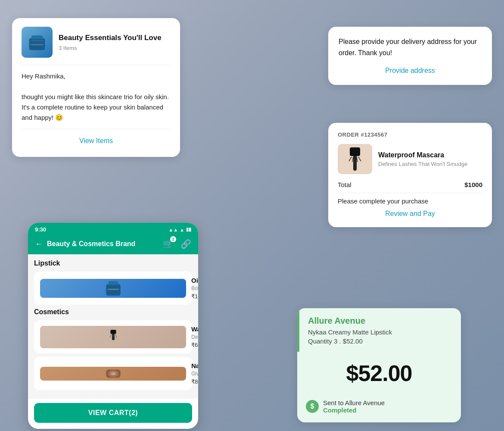  Describe the element at coordinates (110, 38) in the screenshot. I see `product-name: Beauty Essentials You'll Love` at that location.